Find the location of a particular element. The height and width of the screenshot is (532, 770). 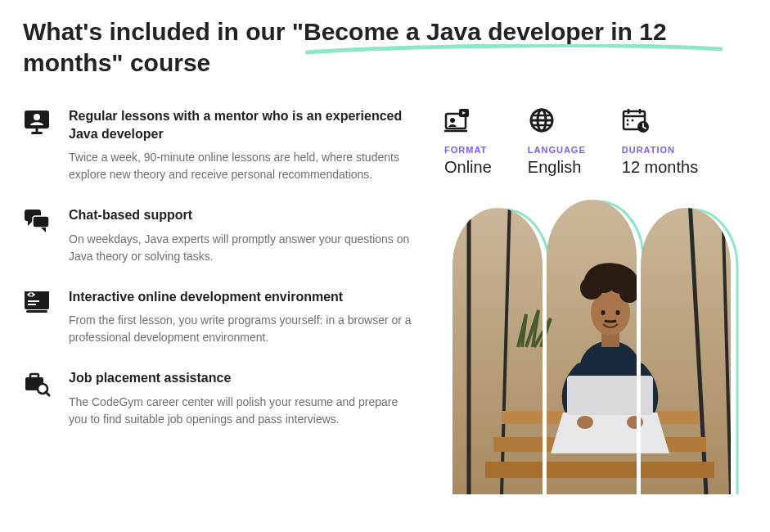

mentor-icon is located at coordinates (37, 121).